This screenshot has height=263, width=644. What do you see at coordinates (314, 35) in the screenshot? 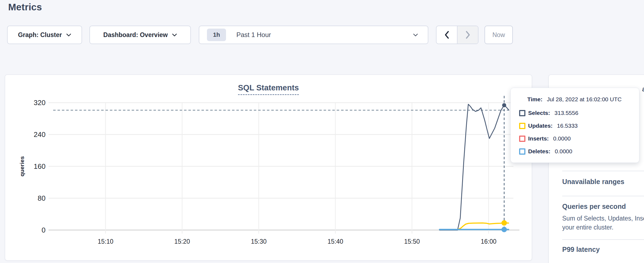
I see `time-window-select: 1h Past 1 Hour` at bounding box center [314, 35].